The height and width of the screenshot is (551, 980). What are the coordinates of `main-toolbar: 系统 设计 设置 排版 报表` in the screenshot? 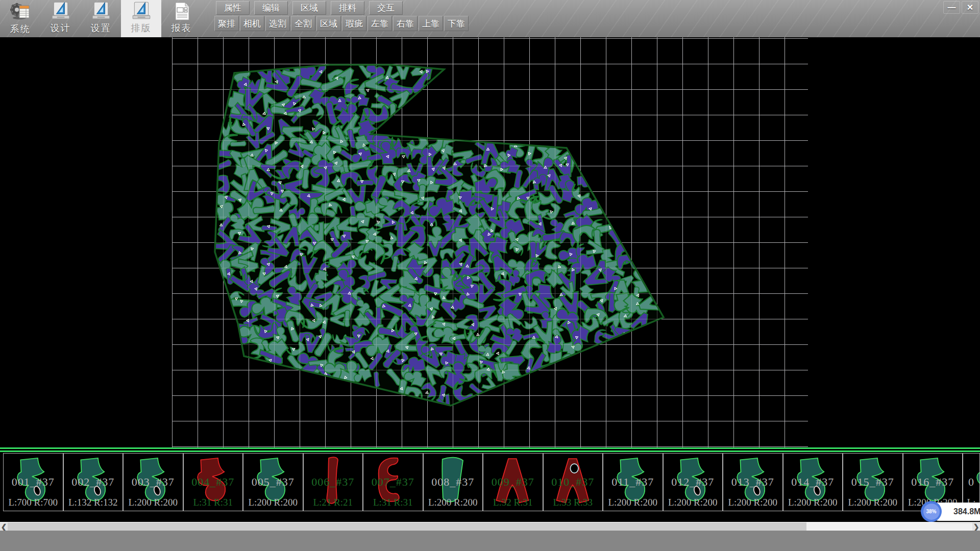 It's located at (101, 18).